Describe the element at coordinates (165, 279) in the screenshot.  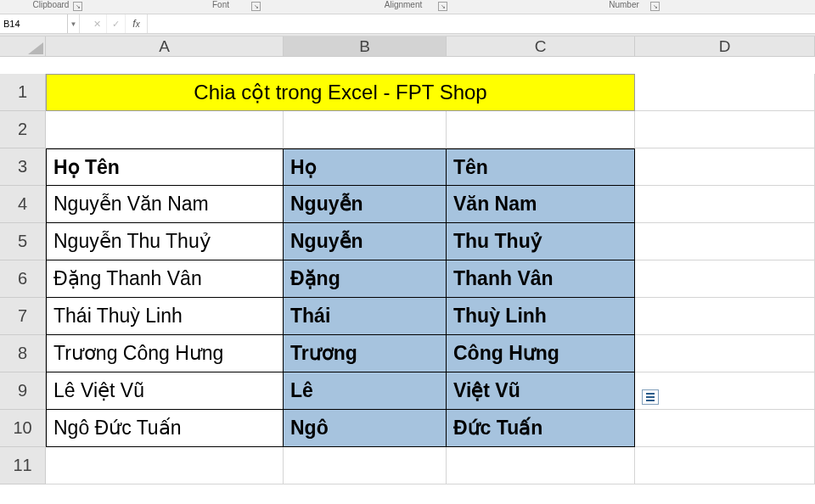
I see `cell-A6: Đặng Thanh Vân` at that location.